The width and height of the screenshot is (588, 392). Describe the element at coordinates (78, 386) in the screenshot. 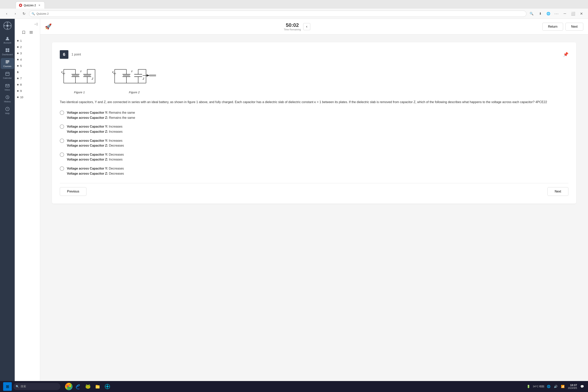

I see `taskbar-edge-icon` at that location.